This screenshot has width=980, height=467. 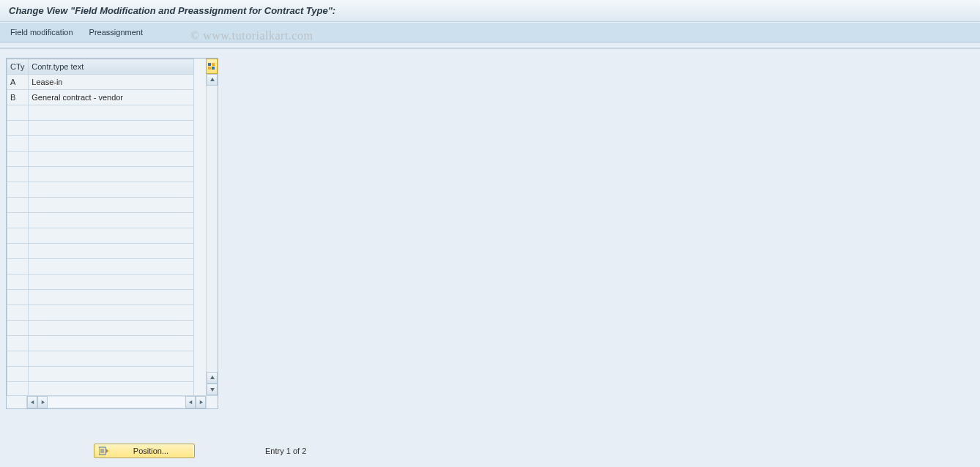 What do you see at coordinates (18, 82) in the screenshot?
I see `cell-cty: A` at bounding box center [18, 82].